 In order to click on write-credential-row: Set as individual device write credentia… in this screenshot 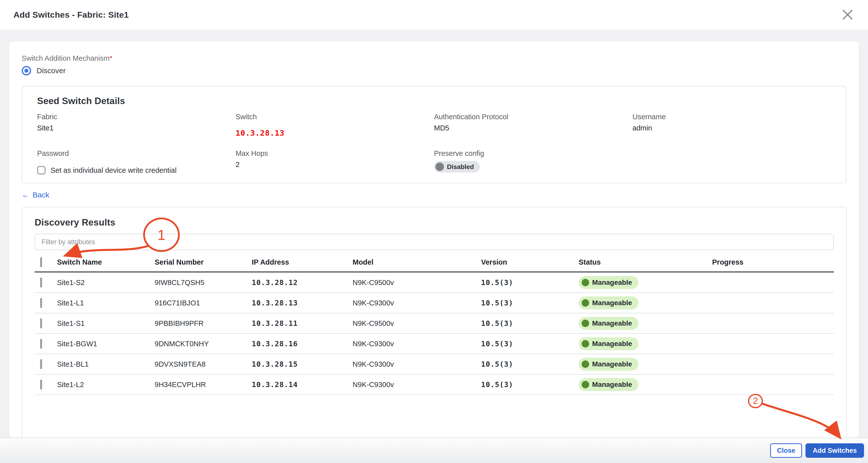, I will do `click(136, 171)`.